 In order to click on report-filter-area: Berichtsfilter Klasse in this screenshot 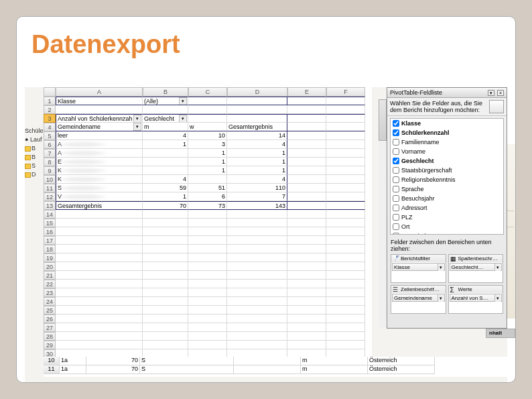, I will do `click(418, 268)`.